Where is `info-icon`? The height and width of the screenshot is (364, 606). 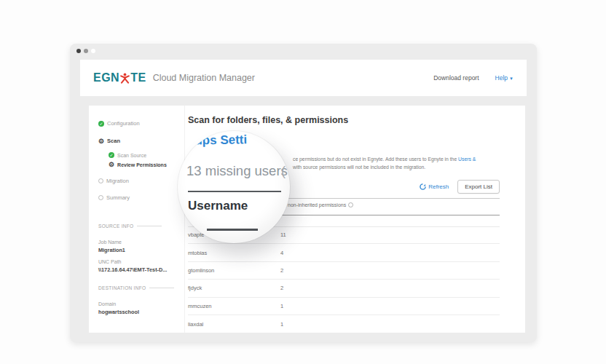
info-icon is located at coordinates (351, 205).